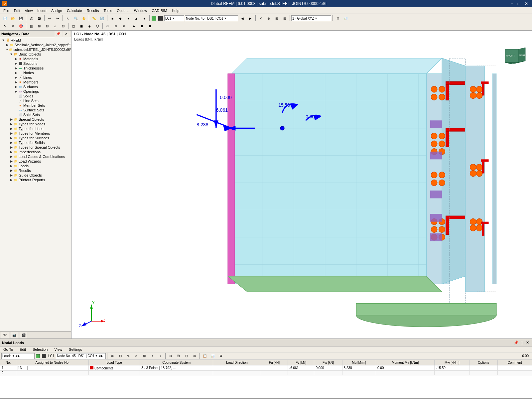 This screenshot has height=399, width=532. I want to click on toggle-typesmembers: ▶, so click(11, 133).